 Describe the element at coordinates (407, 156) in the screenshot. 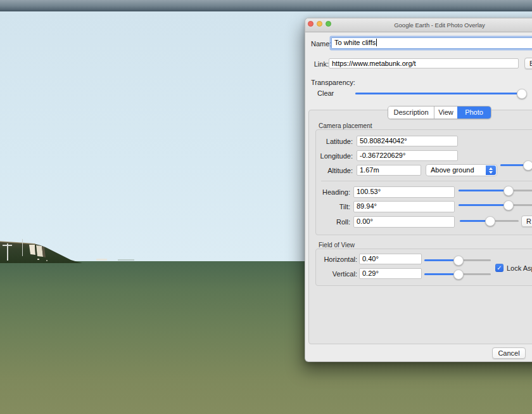

I see `longitude-input: -0.367220629°` at that location.